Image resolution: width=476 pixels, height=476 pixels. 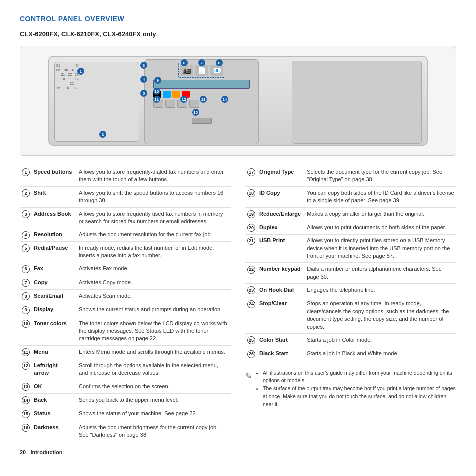 What do you see at coordinates (238, 34) in the screenshot?
I see `subtitle: CLX-6200FX, CLX-6210FX, CLX-6240FX only` at bounding box center [238, 34].